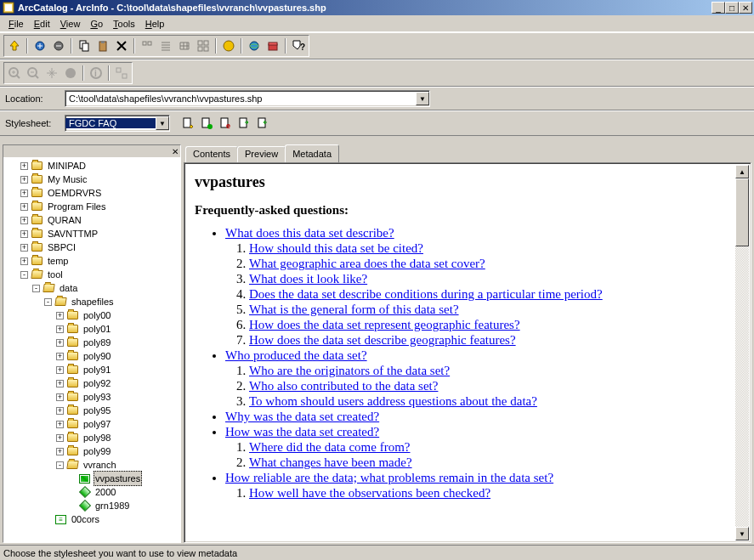  Describe the element at coordinates (742, 534) in the screenshot. I see `scroll-down-icon: ▼` at that location.